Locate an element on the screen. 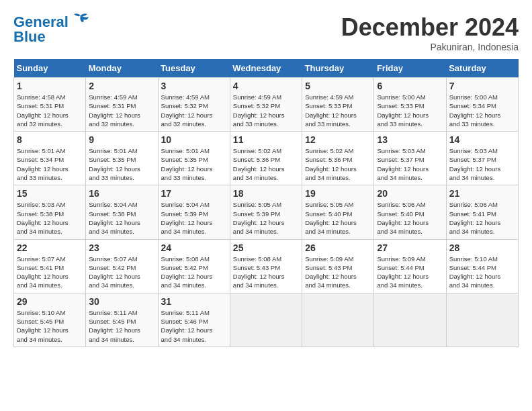 The height and width of the screenshot is (411, 532). day-info: Sunrise: 5:06 AM Sunset: 5:41 PM Dayligh… is located at coordinates (482, 218).